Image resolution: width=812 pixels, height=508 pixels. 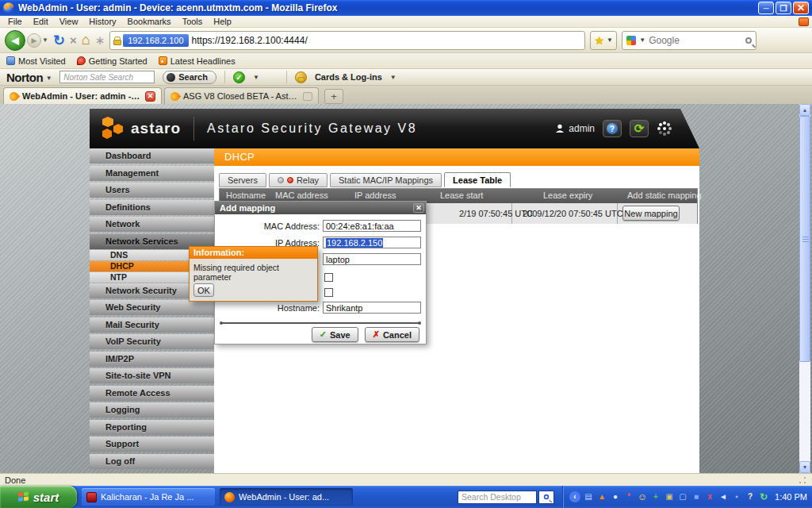 What do you see at coordinates (86, 40) in the screenshot?
I see `home-button: ⌂` at bounding box center [86, 40].